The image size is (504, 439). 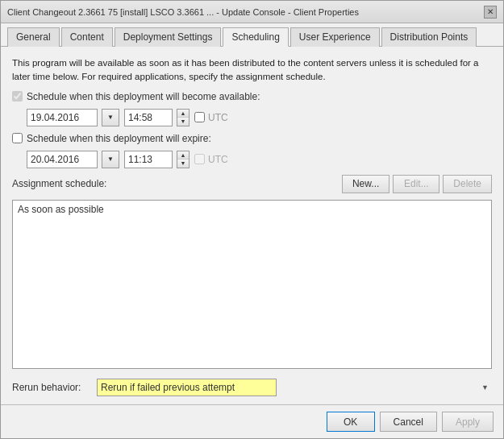 I want to click on expire-schedule-row: Schedule when this deployment will expir…, so click(x=252, y=139).